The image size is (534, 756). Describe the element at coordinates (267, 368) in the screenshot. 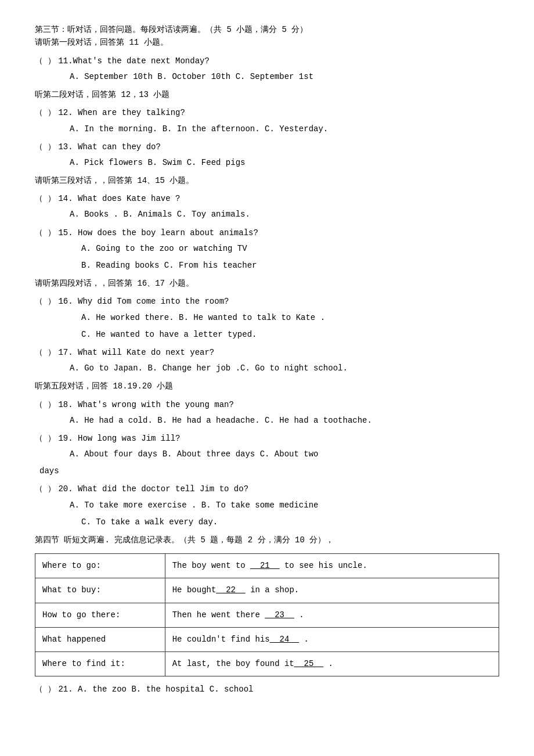

I see `q17-options: A. Go to Japan. B. Change her job .C. Go…` at that location.